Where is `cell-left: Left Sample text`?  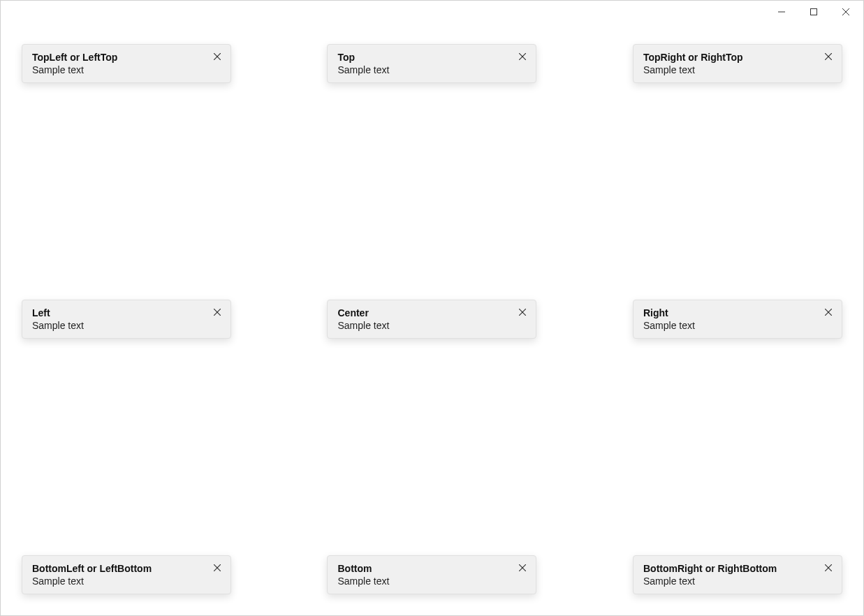
cell-left: Left Sample text is located at coordinates (133, 320).